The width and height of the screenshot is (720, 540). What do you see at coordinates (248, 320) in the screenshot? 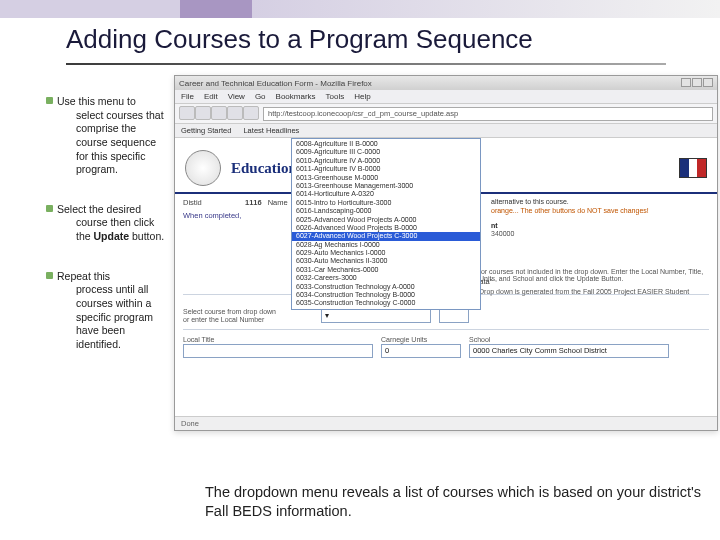
I see `or-local-label: or enter the Local Number` at bounding box center [248, 320].